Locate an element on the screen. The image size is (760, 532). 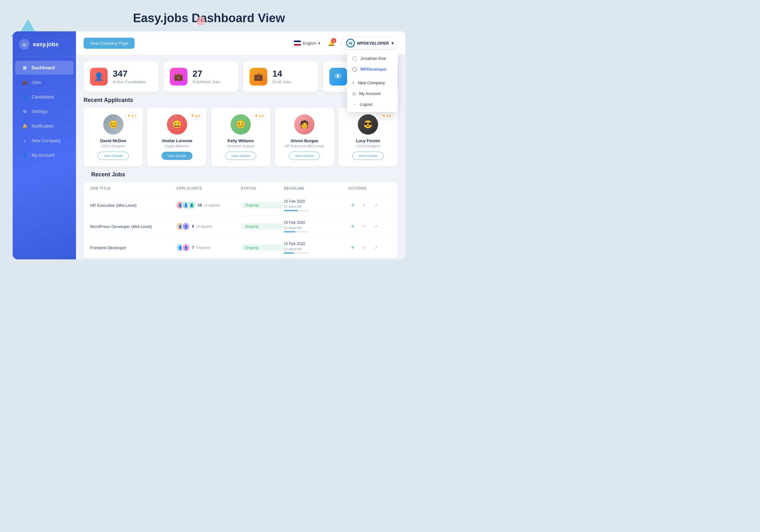
sidebar-item-label: My Account is located at coordinates (43, 155).